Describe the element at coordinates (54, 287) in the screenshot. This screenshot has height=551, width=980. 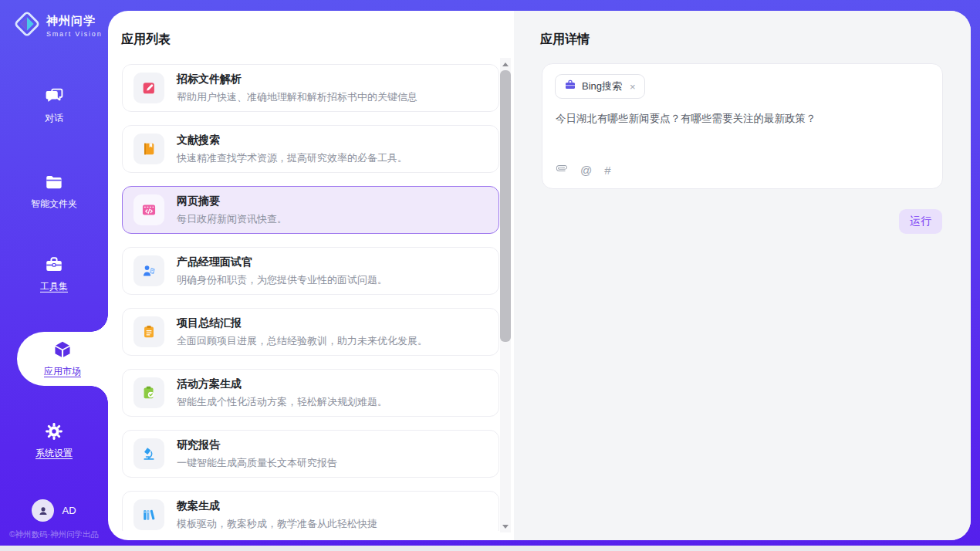
I see `sidebar-item-label: 工具集` at that location.